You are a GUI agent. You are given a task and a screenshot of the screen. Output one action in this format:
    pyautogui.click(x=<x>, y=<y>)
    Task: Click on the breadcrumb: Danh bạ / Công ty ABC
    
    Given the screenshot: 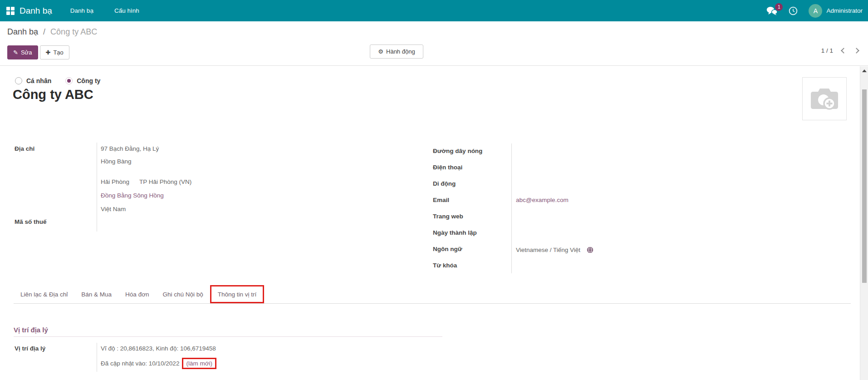 What is the action you would take?
    pyautogui.click(x=52, y=32)
    